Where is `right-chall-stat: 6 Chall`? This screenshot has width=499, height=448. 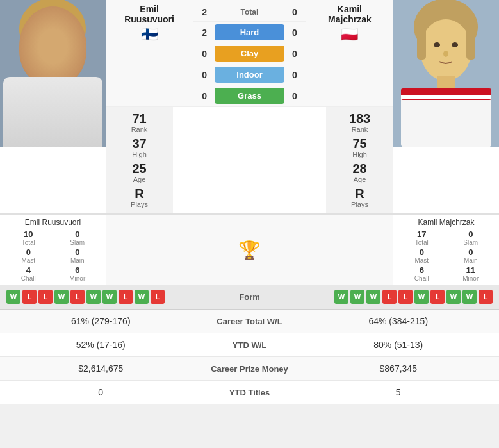 right-chall-stat: 6 Chall is located at coordinates (421, 274).